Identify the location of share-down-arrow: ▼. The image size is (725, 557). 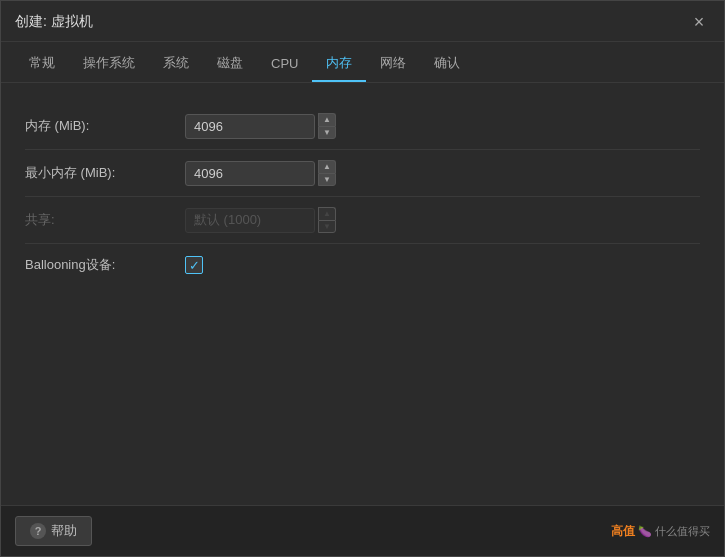
(327, 226).